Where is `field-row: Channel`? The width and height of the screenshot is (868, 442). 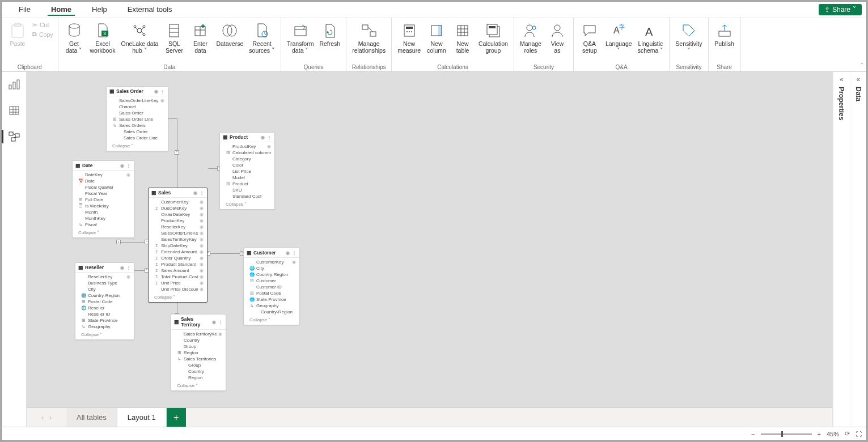
field-row: Channel is located at coordinates (137, 107).